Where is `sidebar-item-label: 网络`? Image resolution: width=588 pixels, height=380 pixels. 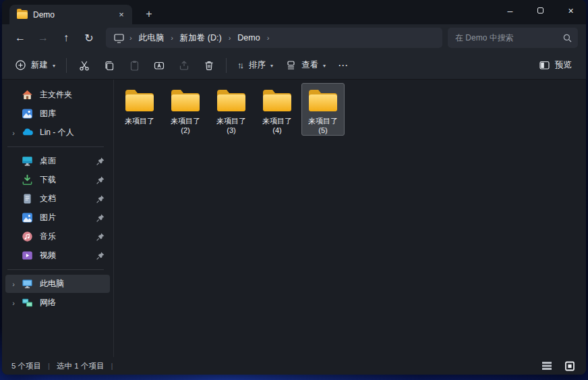 sidebar-item-label: 网络 is located at coordinates (73, 302).